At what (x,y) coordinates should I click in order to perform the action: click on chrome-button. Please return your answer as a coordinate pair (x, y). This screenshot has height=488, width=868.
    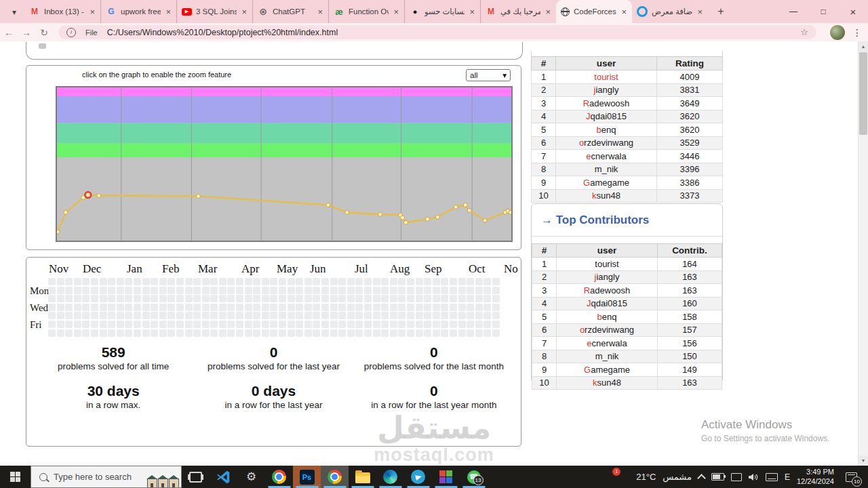
    Looking at the image, I should click on (279, 477).